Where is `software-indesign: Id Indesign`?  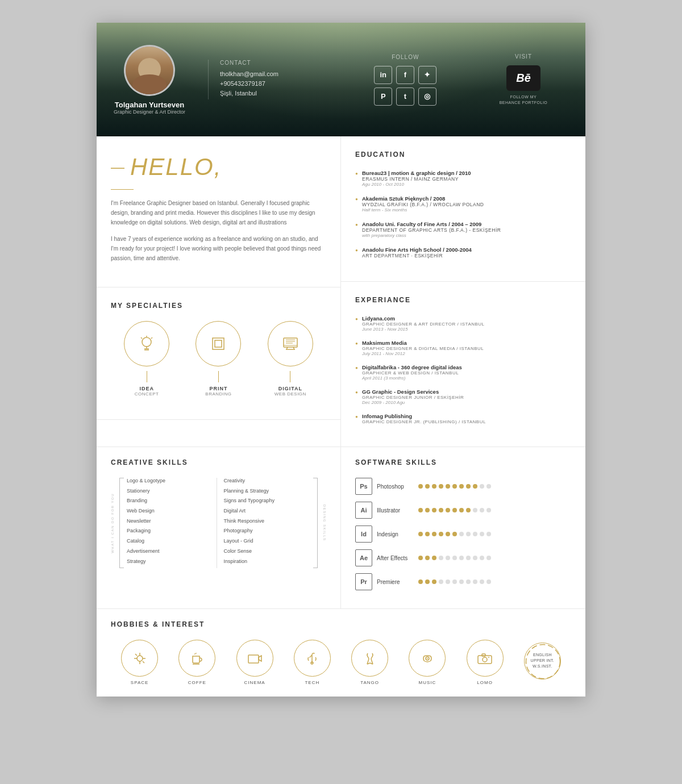 software-indesign: Id Indesign is located at coordinates (463, 534).